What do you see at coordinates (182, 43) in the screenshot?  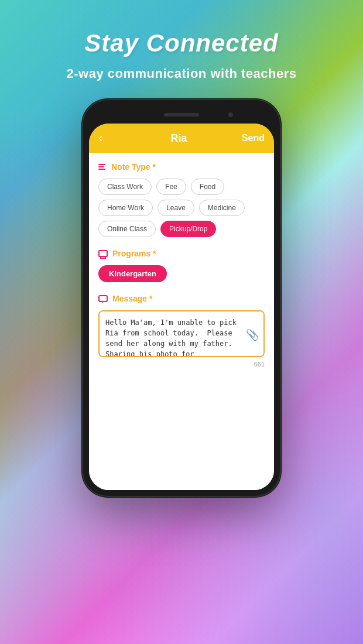 I see `page-title: Stay Connected` at bounding box center [182, 43].